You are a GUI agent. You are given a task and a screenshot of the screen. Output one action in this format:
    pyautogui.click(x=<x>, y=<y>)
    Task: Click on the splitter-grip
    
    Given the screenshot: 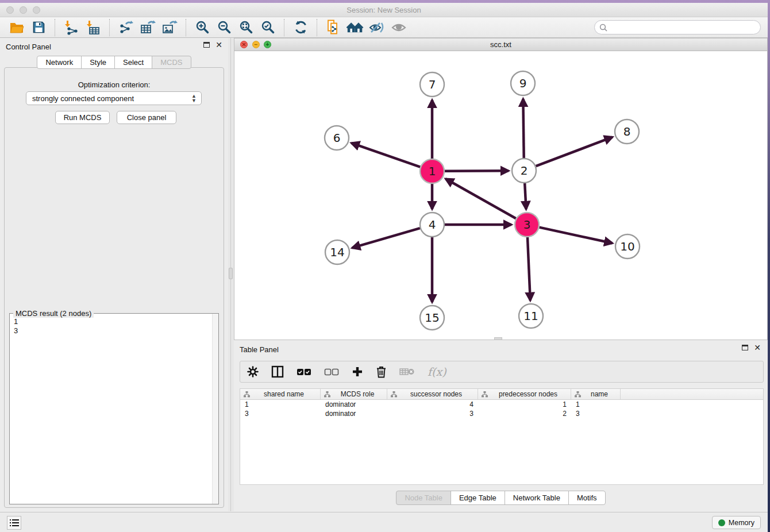 What is the action you would take?
    pyautogui.click(x=231, y=273)
    